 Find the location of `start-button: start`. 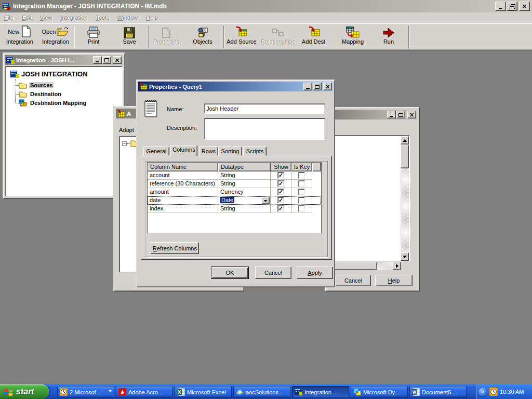

start-button: start is located at coordinates (24, 392).